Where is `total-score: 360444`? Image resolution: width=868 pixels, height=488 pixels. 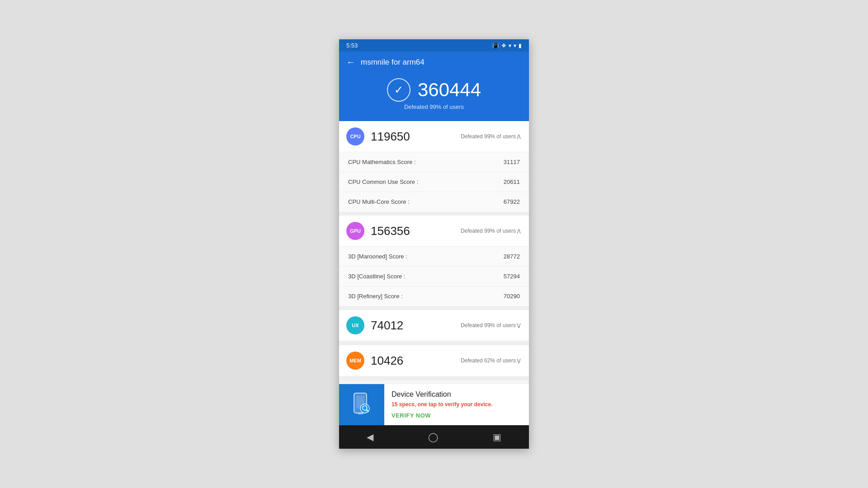
total-score: 360444 is located at coordinates (449, 90).